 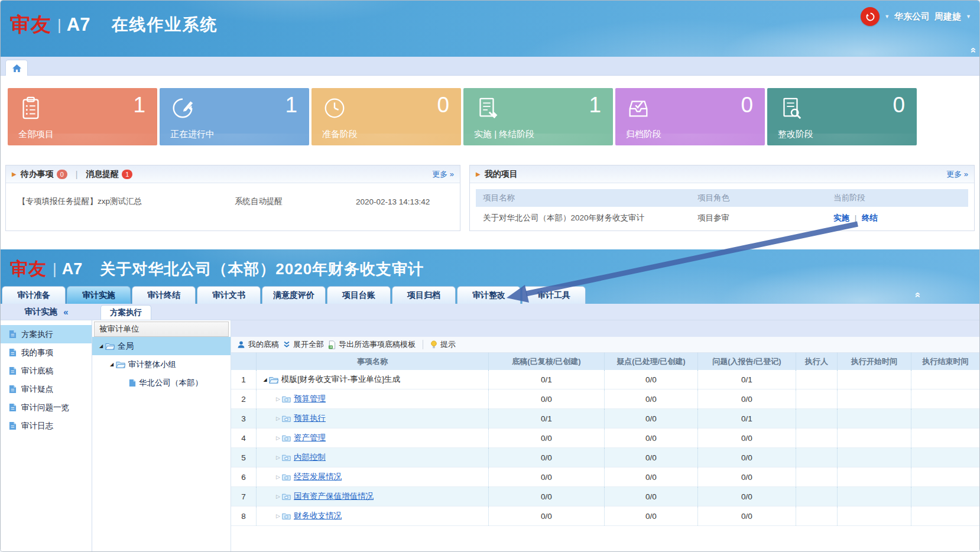 What do you see at coordinates (842, 117) in the screenshot?
I see `card-rectification: 0 整改阶段` at bounding box center [842, 117].